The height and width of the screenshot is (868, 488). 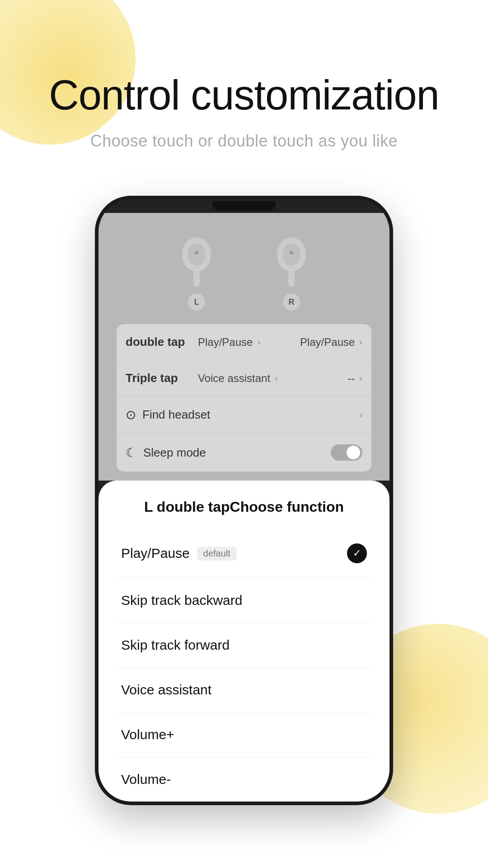 I want to click on find-headset-label: Find headset, so click(x=251, y=415).